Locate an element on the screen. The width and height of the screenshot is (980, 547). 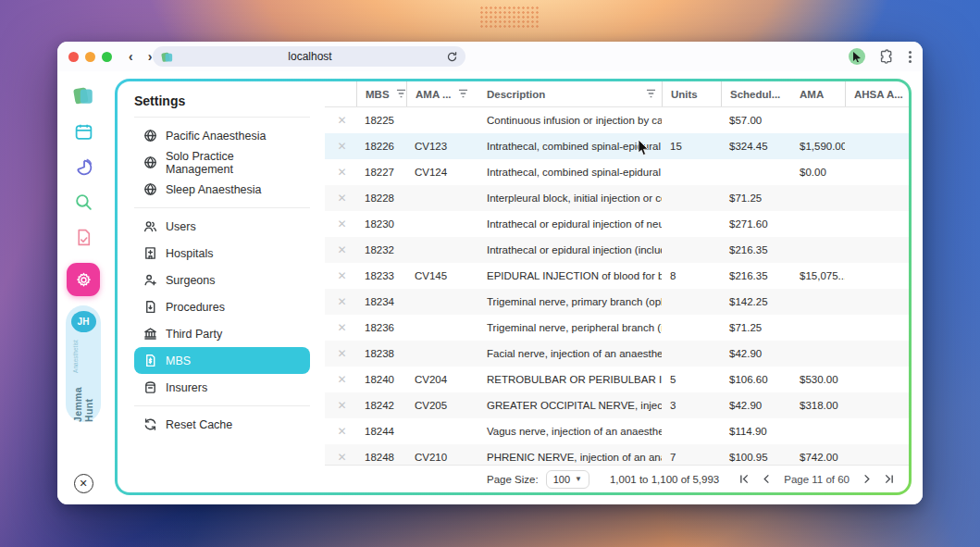
column-header-ahsa: AHSA A... is located at coordinates (878, 94).